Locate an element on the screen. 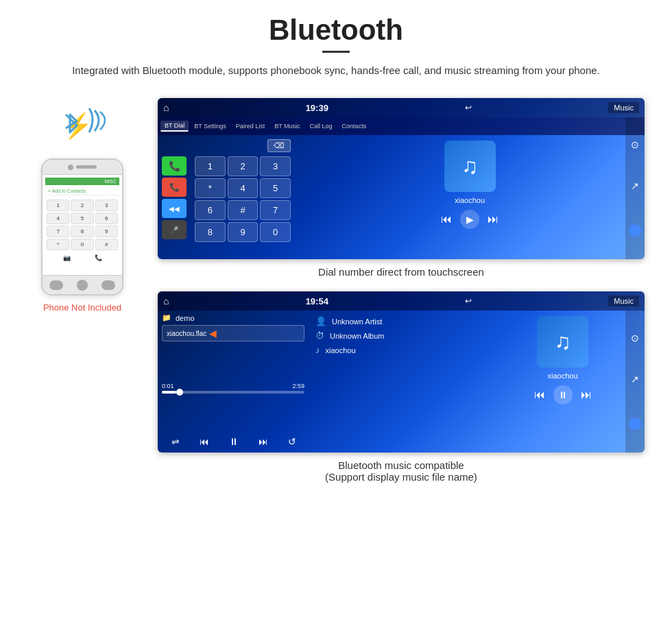  cs-time-1: 19:39 is located at coordinates (317, 108).